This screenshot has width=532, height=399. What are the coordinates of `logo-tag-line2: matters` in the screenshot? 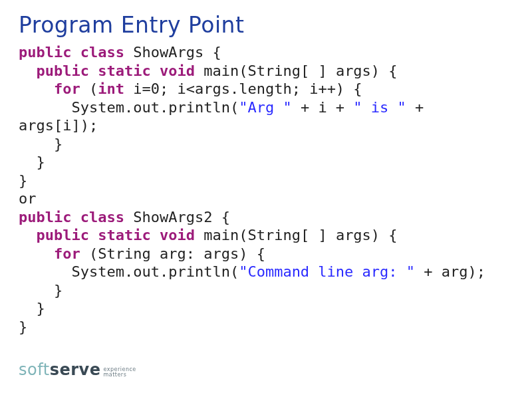 It's located at (114, 375).